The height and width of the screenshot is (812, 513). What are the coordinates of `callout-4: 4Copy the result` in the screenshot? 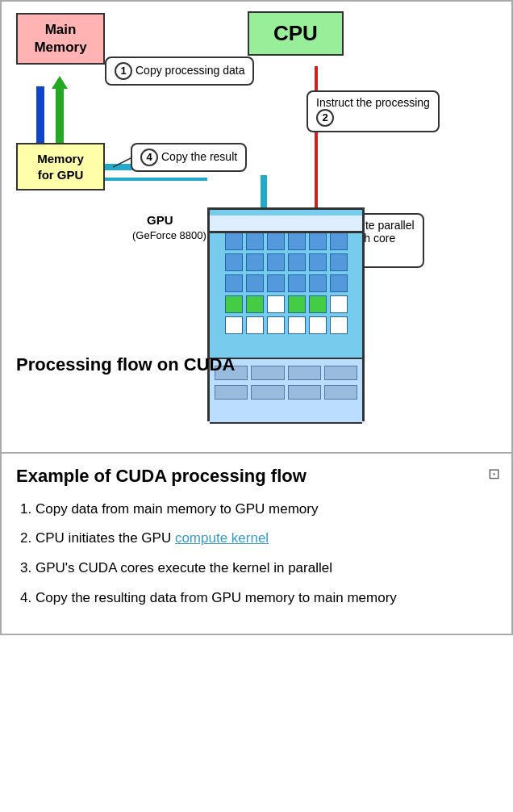 It's located at (189, 157).